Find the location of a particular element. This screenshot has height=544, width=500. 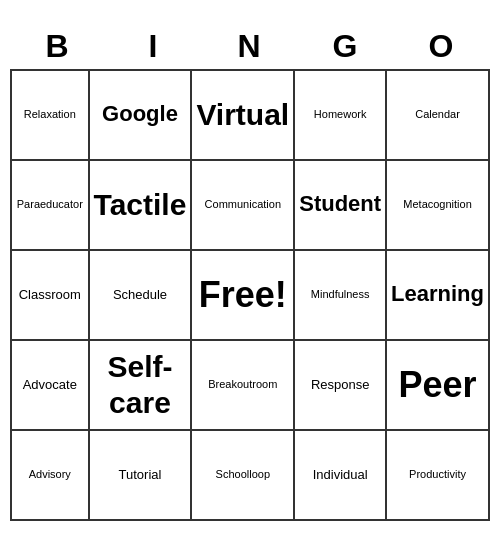

bingo-cell: Productivity is located at coordinates (438, 476).